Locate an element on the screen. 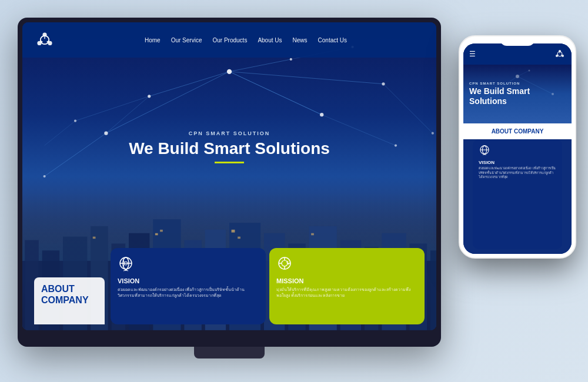 Image resolution: width=588 pixels, height=382 pixels. mobile-nav: ☰ is located at coordinates (517, 54).